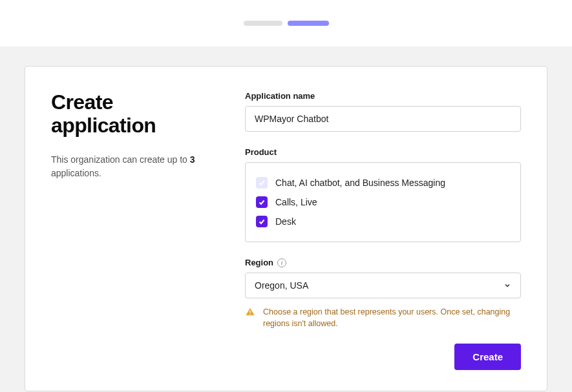 The height and width of the screenshot is (392, 572). Describe the element at coordinates (120, 160) in the screenshot. I see `subtitle-prefix: This organization can create up to` at that location.